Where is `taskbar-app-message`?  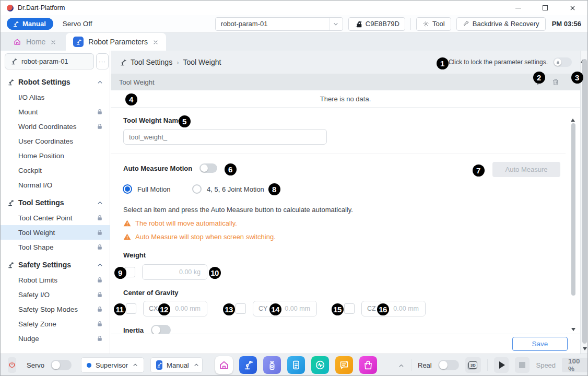
taskbar-app-message is located at coordinates (344, 365).